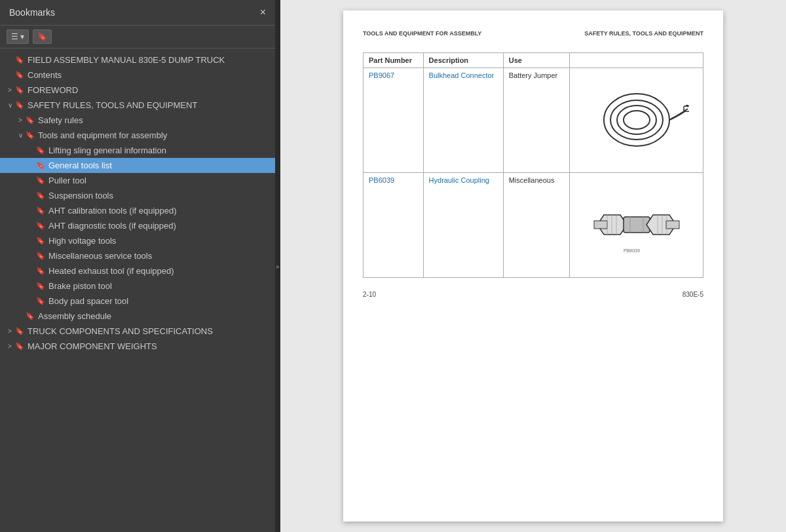 The width and height of the screenshot is (786, 532). Describe the element at coordinates (138, 286) in the screenshot. I see `bookmark-item-brake-piston: 🔖Brake piston tool` at that location.